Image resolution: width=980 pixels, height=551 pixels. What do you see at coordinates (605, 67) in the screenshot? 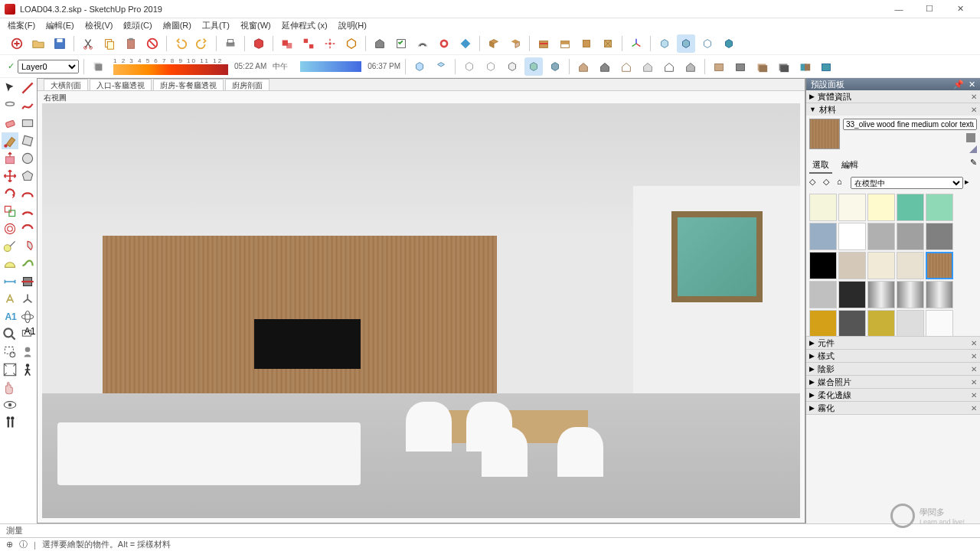
I see `house2-icon` at bounding box center [605, 67].